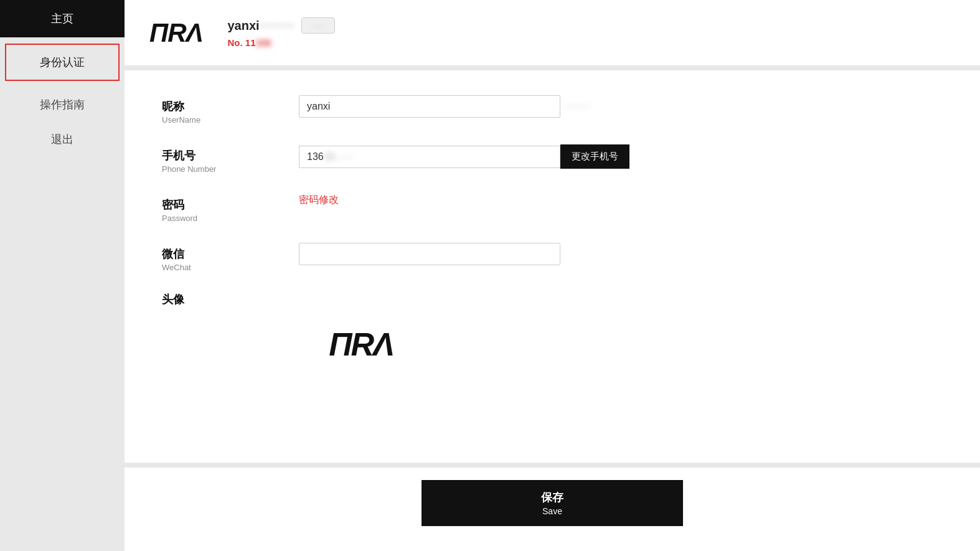 Image resolution: width=980 pixels, height=551 pixels. I want to click on edit-button: ·····, so click(318, 26).